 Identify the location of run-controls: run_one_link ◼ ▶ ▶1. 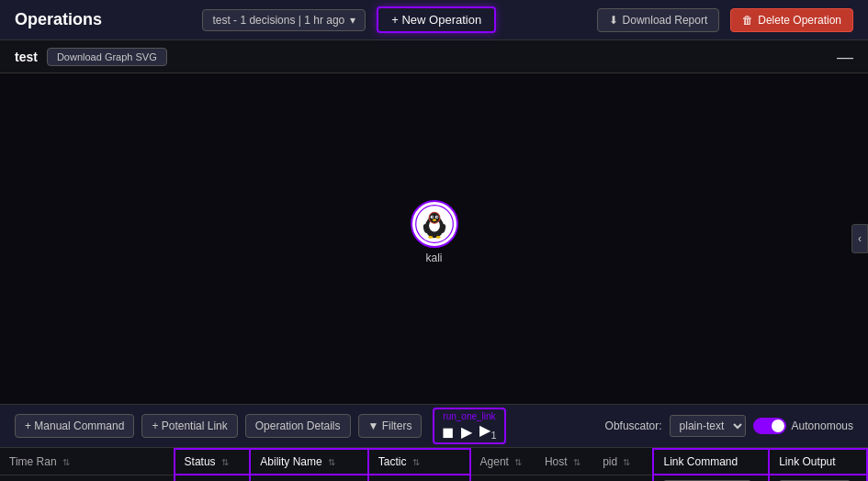
(468, 426).